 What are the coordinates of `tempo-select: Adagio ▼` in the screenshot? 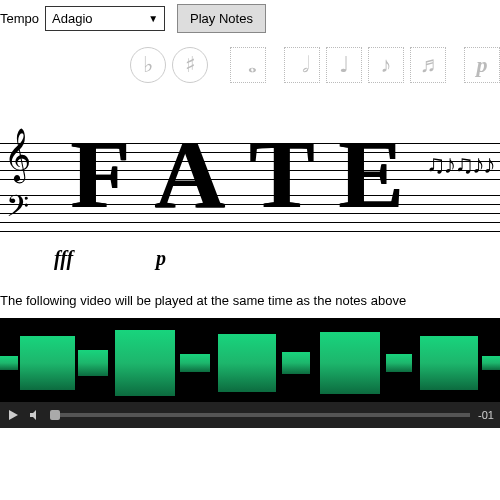 It's located at (105, 18).